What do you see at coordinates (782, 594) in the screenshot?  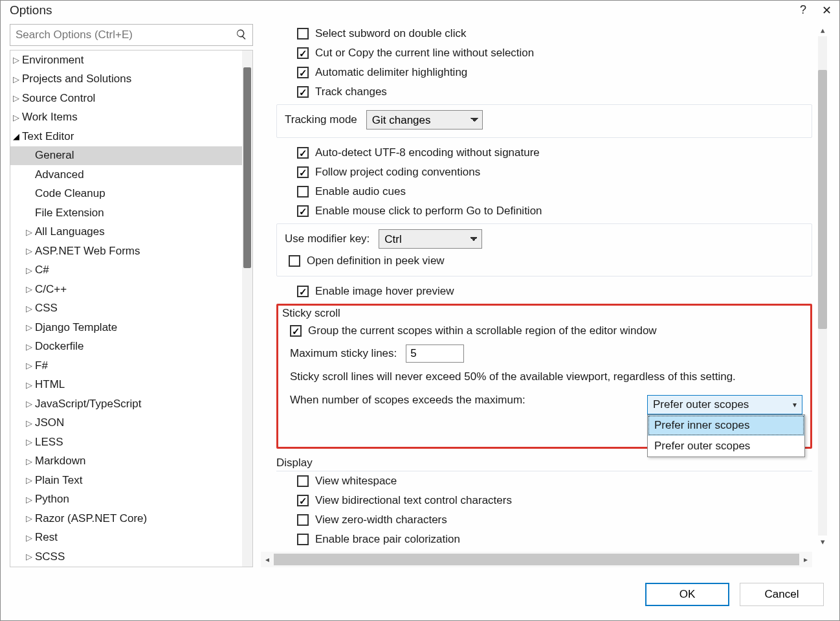 I see `cancel-button: Cancel` at bounding box center [782, 594].